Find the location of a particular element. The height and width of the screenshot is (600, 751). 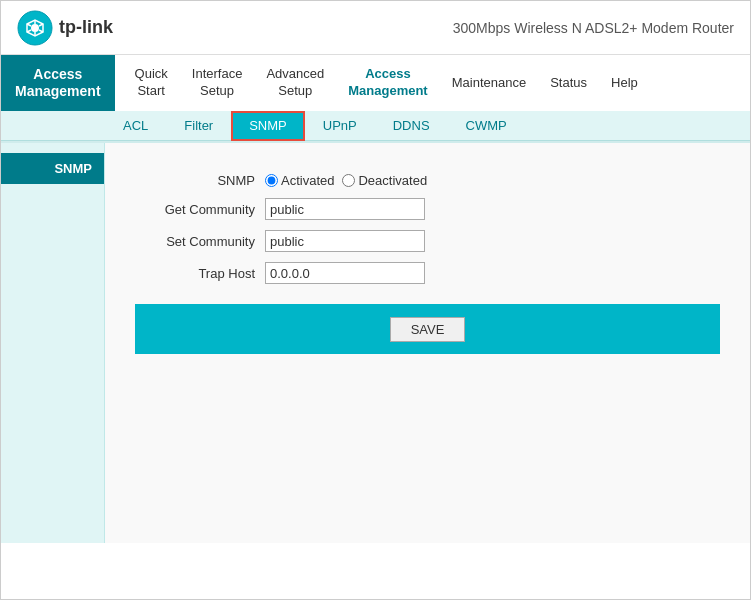

nav-item-advanced-setup: AdvancedSetup is located at coordinates (295, 83).